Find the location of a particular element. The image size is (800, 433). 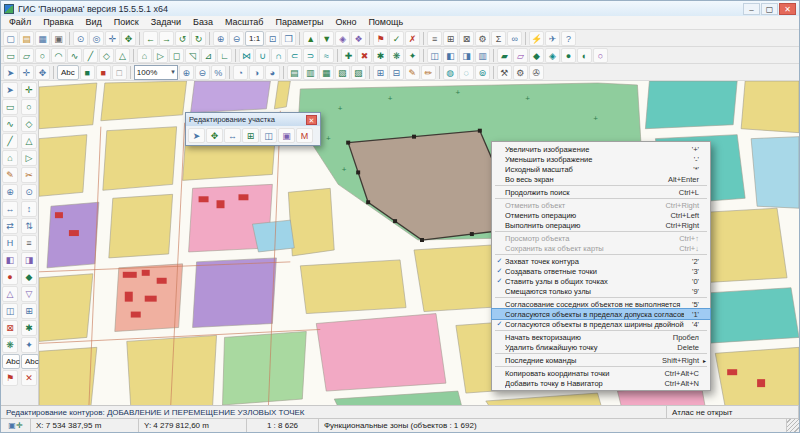

edit-tool-button: Abc is located at coordinates (68, 72).